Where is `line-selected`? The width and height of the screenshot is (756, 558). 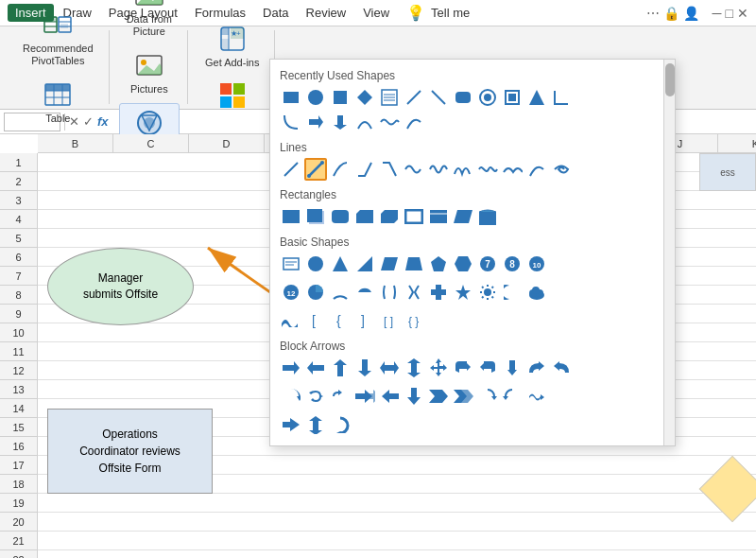
line-selected is located at coordinates (316, 169).